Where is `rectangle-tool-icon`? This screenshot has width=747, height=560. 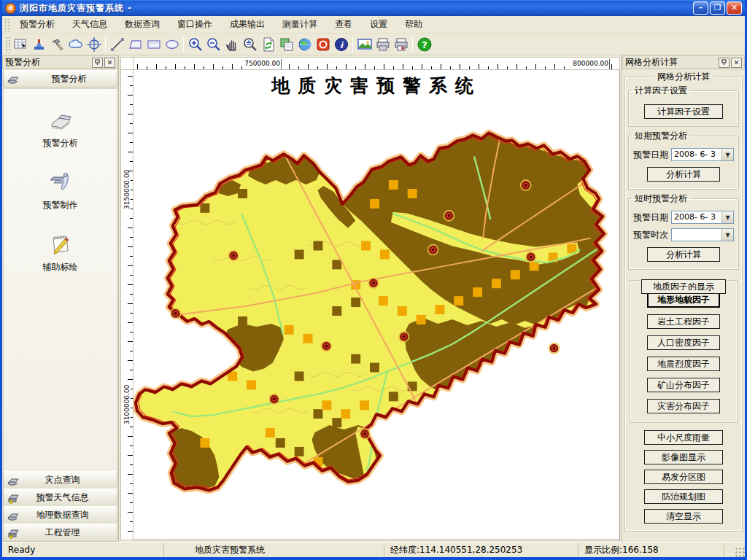
rectangle-tool-icon is located at coordinates (153, 44).